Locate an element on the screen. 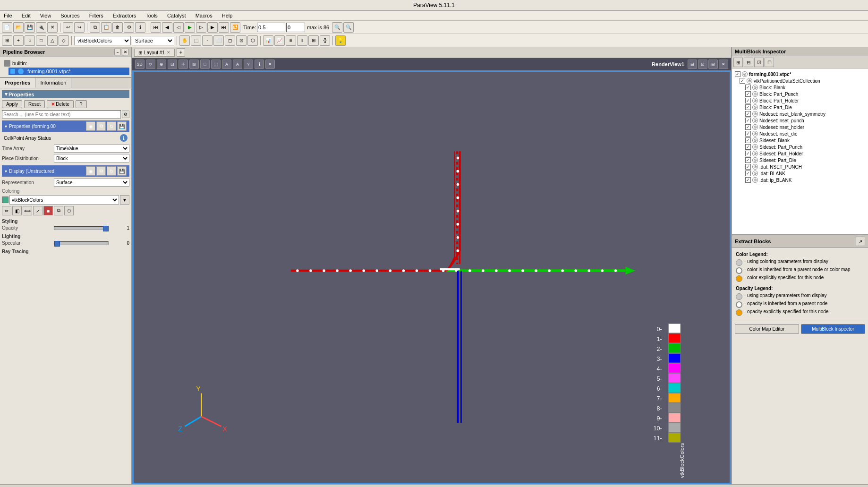 The width and height of the screenshot is (868, 487). tab-properties: Properties is located at coordinates (18, 83).